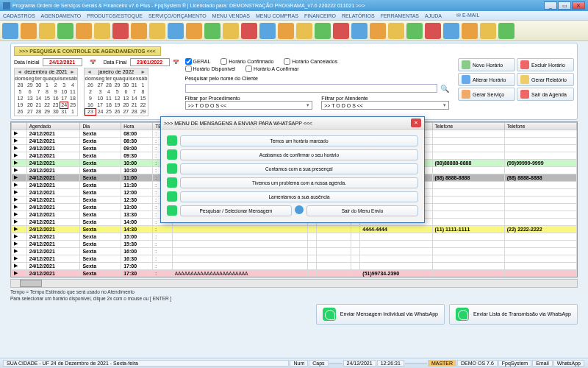  Describe the element at coordinates (312, 88) in the screenshot. I see `search-input` at that location.